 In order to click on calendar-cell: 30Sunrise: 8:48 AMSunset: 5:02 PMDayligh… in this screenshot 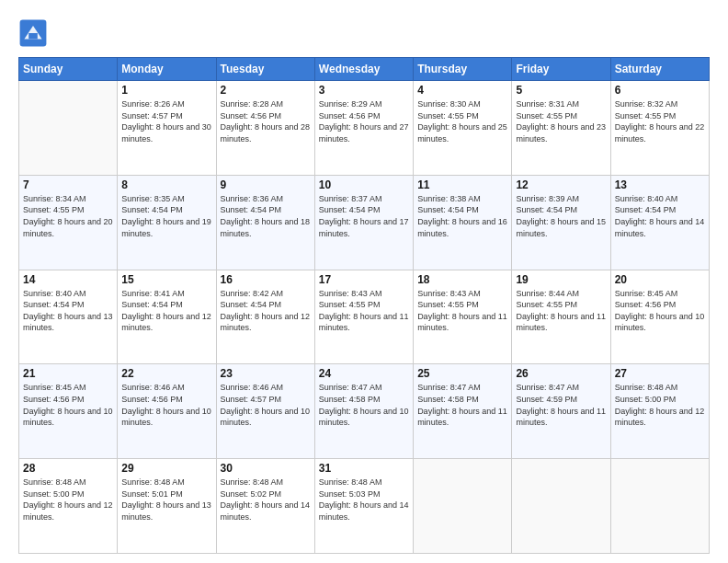, I will do `click(265, 506)`.